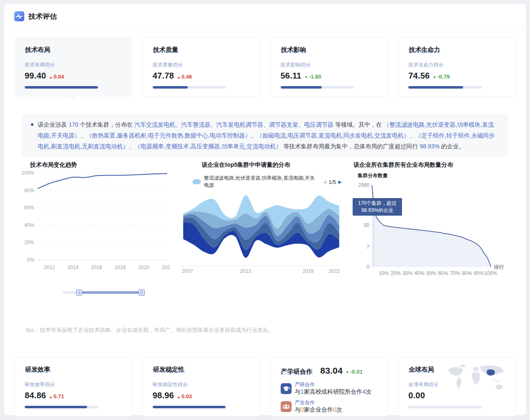  Describe the element at coordinates (419, 76) in the screenshot. I see `score-value: 74.56` at that location.